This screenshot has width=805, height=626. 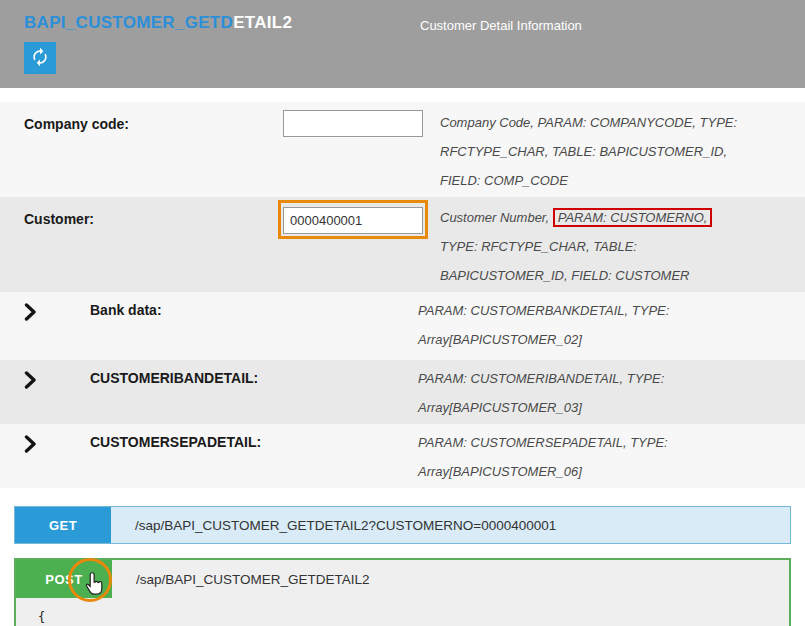 What do you see at coordinates (362, 152) in the screenshot?
I see `company-code-input-wrap` at bounding box center [362, 152].